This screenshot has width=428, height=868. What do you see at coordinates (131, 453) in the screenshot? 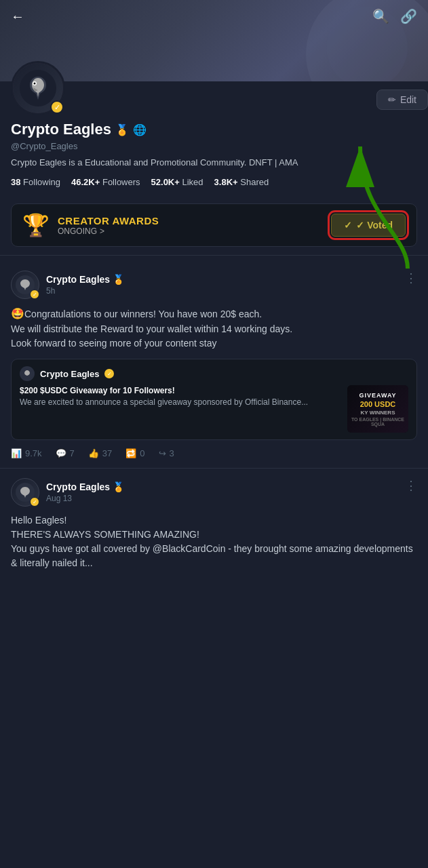
I see `retweet-icon: 🔁` at bounding box center [131, 453].